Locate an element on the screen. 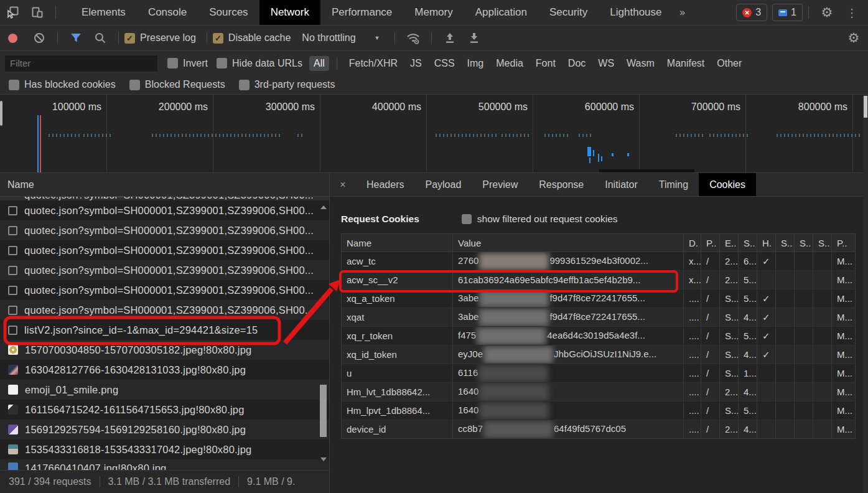  cookie-col-header: E.. is located at coordinates (729, 243).